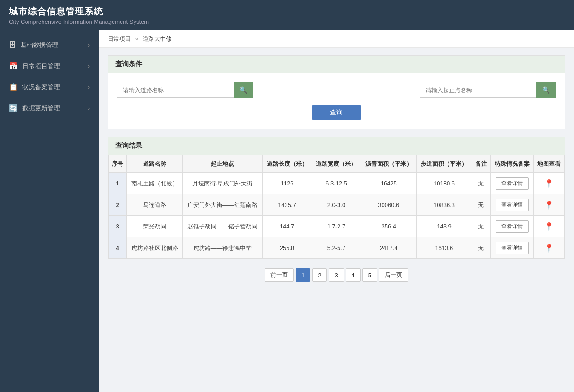  I want to click on chevron-right-icon-3: ›, so click(89, 87).